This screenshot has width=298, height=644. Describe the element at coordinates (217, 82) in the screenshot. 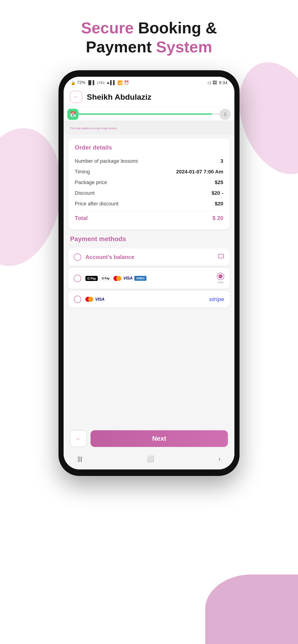

I see `status-right: ◁ 🖼 9:34` at that location.